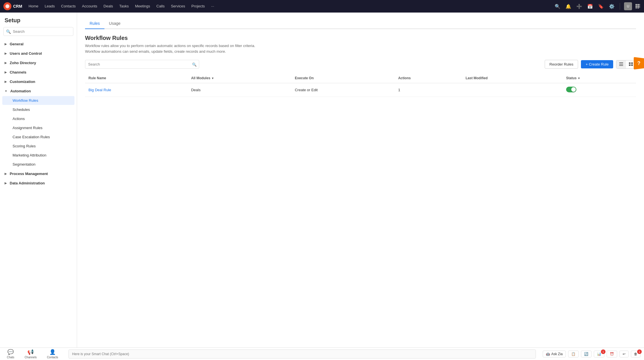 The height and width of the screenshot is (360, 644). I want to click on bottom-nav-channels: 📢 Channels, so click(31, 354).